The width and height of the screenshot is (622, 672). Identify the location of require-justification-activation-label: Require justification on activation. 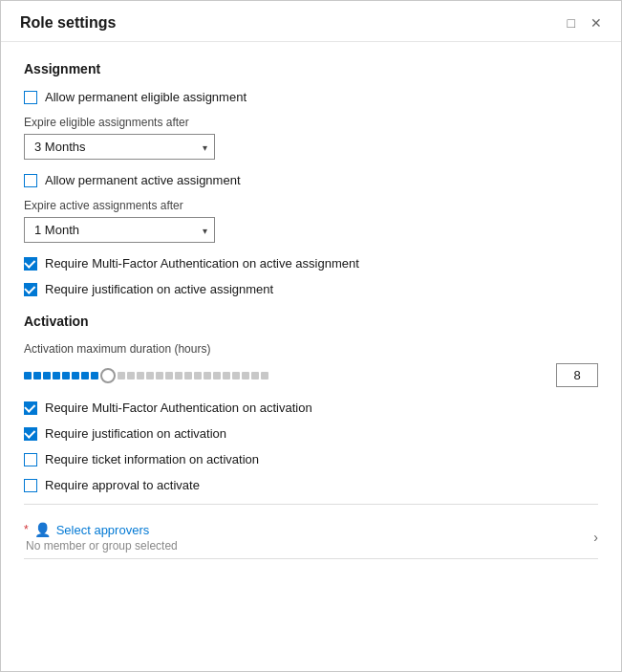
(136, 434).